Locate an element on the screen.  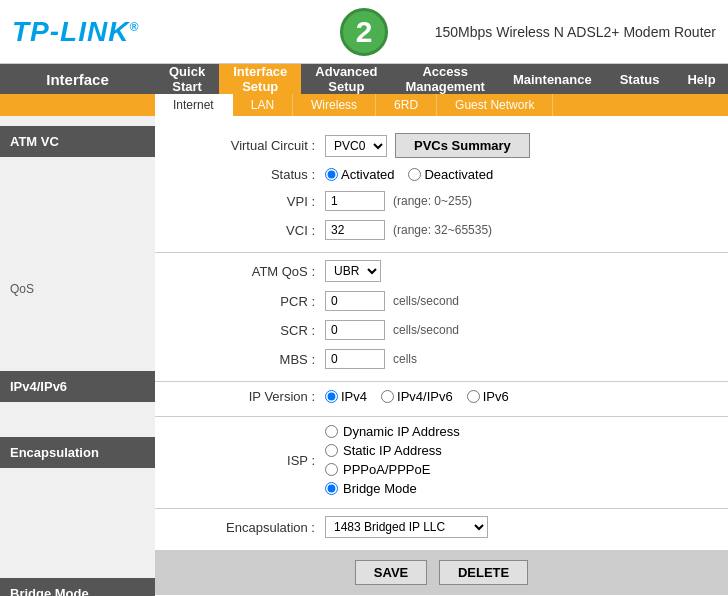
pcr-input is located at coordinates (355, 301).